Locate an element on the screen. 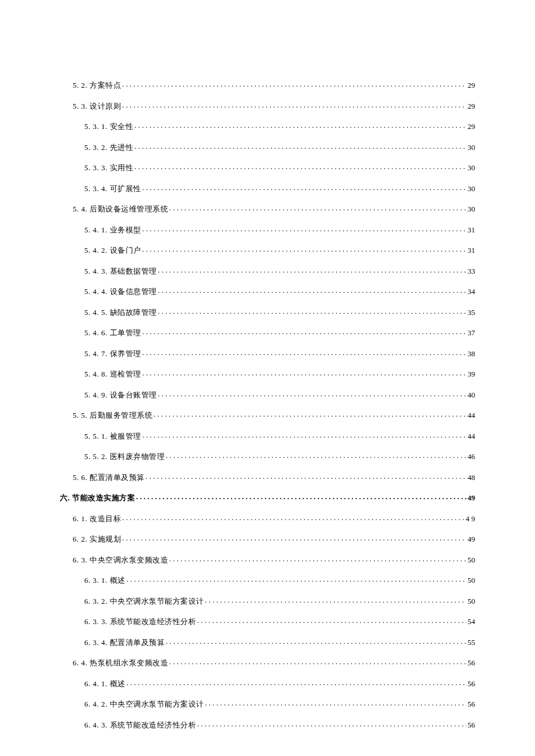 This screenshot has width=535, height=756. toc-entry: 6. 4. 2. 中央空调水泵节能方案设计 56 is located at coordinates (268, 703).